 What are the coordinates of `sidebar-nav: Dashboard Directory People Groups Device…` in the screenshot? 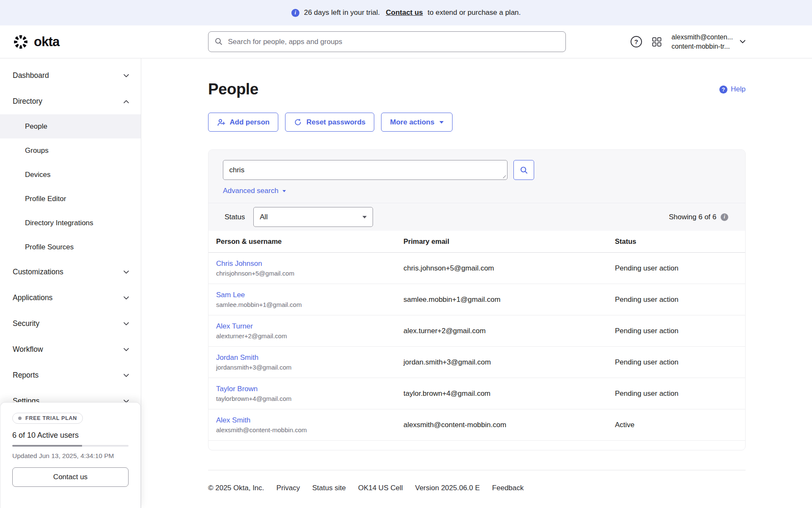 It's located at (70, 236).